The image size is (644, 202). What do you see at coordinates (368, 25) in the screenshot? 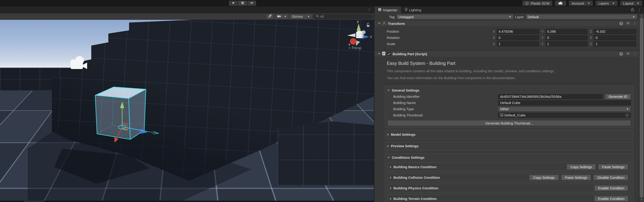
I see `scene-lock-icon` at bounding box center [368, 25].